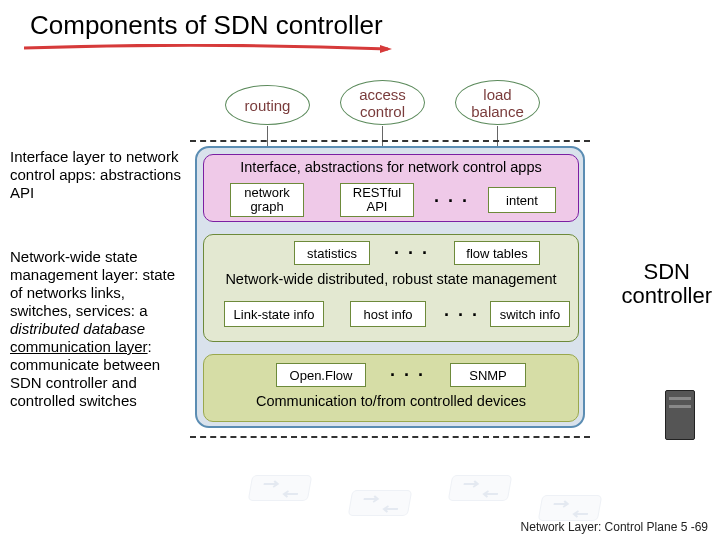  What do you see at coordinates (391, 401) in the screenshot?
I see `comm-layer-caption: Communication to/from controlled devices` at bounding box center [391, 401].